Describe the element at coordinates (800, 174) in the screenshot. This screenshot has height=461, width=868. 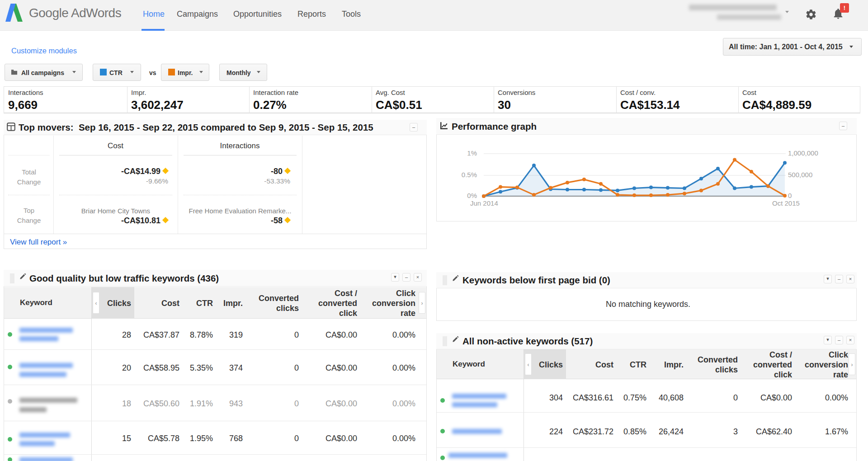
I see `svg-text: 500,000` at that location.